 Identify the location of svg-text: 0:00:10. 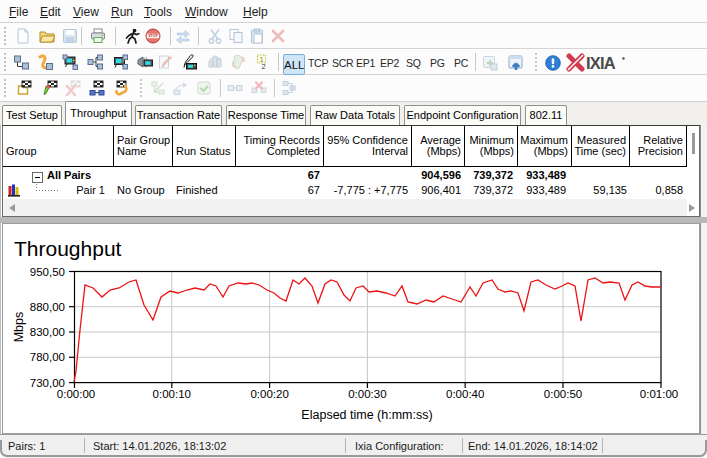
(172, 394).